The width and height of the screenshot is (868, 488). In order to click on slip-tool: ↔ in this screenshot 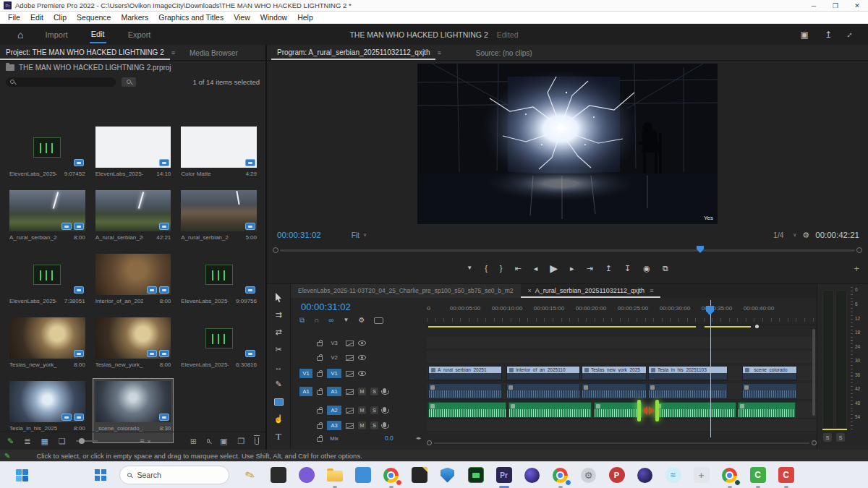, I will do `click(278, 367)`.